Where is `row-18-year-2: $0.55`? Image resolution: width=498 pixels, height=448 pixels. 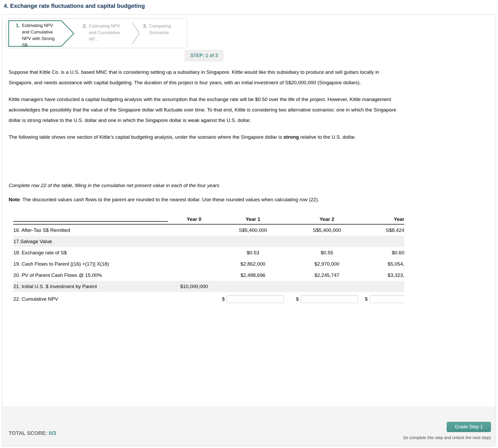 row-18-year-2: $0.55 is located at coordinates (327, 253).